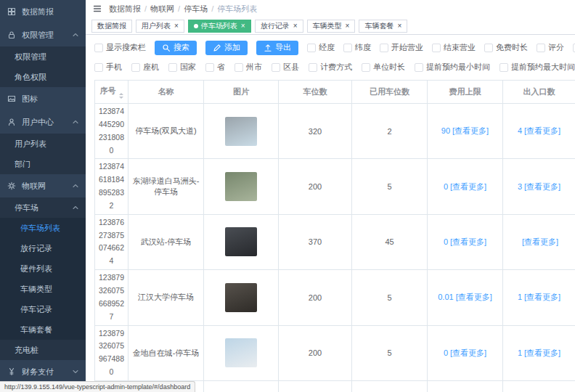  I want to click on checkbox-landline: 座机, so click(145, 67).